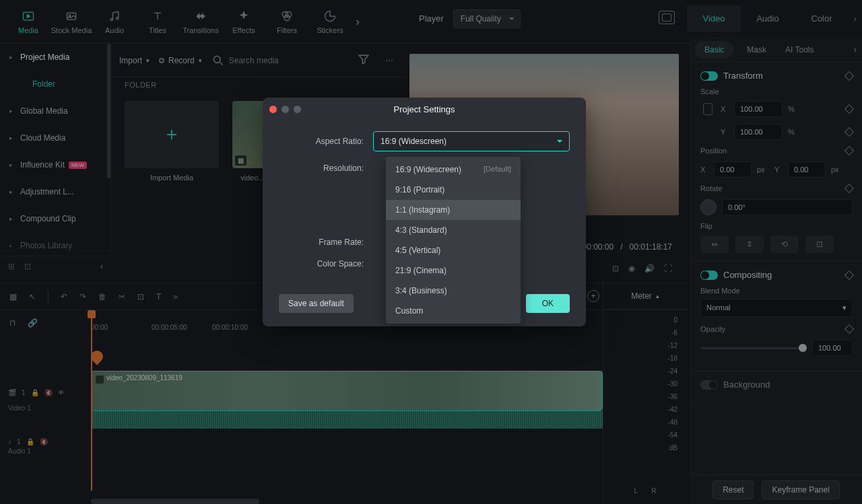 This screenshot has width=862, height=504. What do you see at coordinates (55, 192) in the screenshot?
I see `sidebar-item-adjustment-layer: Adjustment L...` at bounding box center [55, 192].